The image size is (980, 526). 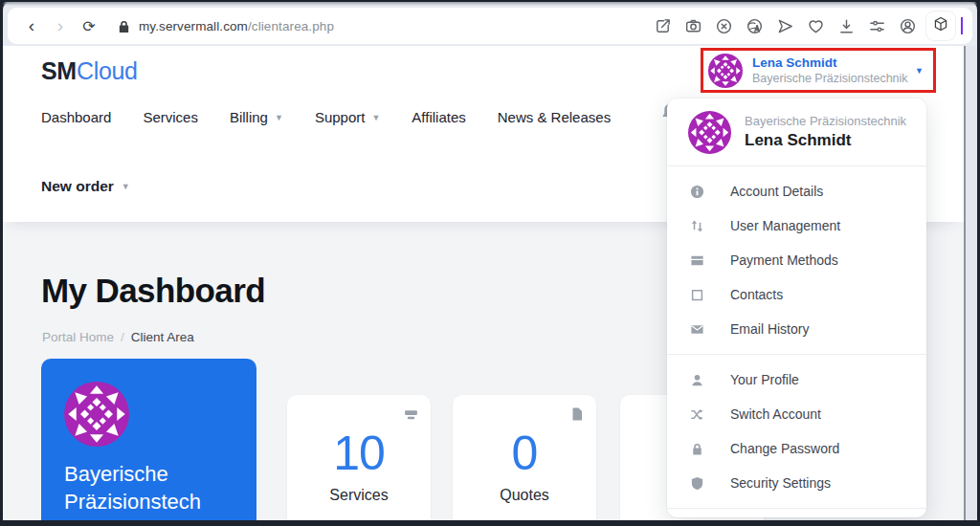 What do you see at coordinates (170, 117) in the screenshot?
I see `nav-services: Services` at bounding box center [170, 117].